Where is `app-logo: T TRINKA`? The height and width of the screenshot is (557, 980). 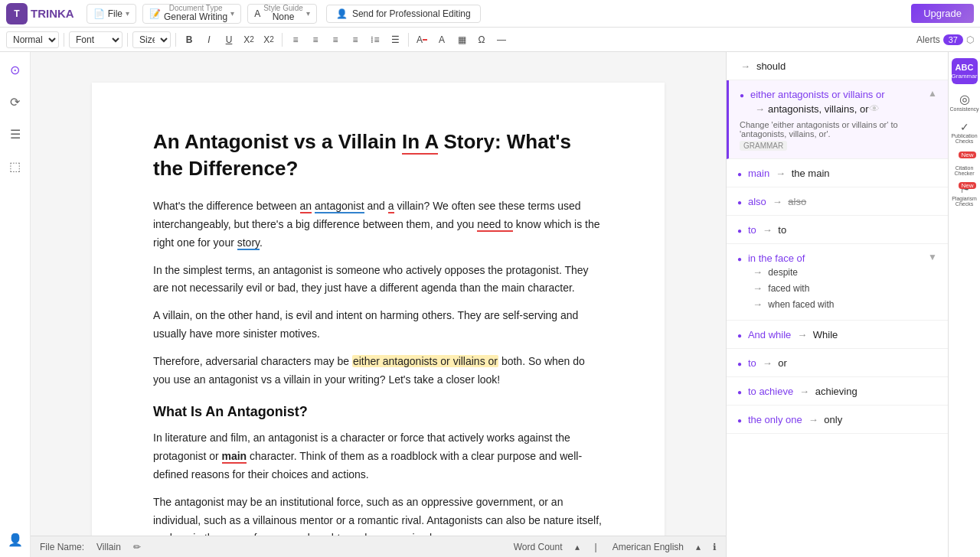 app-logo: T TRINKA is located at coordinates (40, 14).